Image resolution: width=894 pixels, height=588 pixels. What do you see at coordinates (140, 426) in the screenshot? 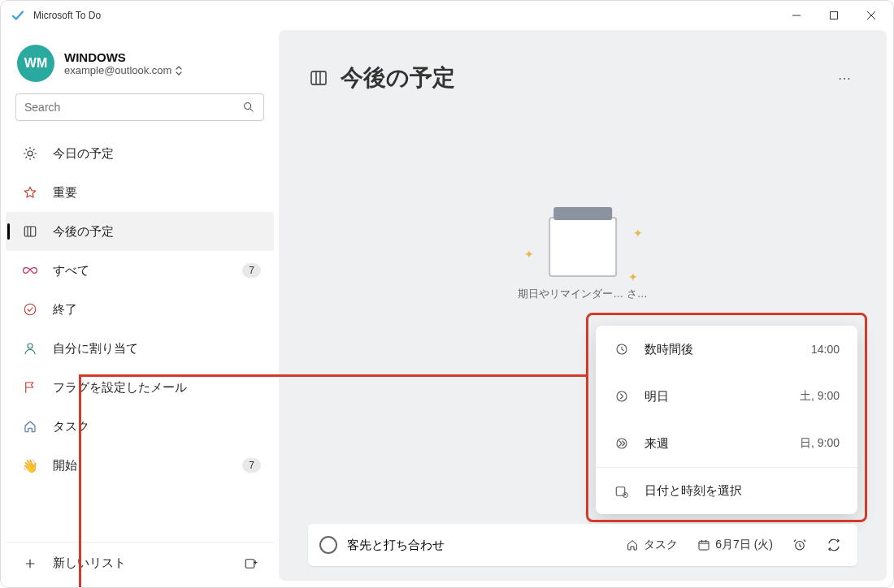
I see `nav-item-tasks: タスク` at bounding box center [140, 426].